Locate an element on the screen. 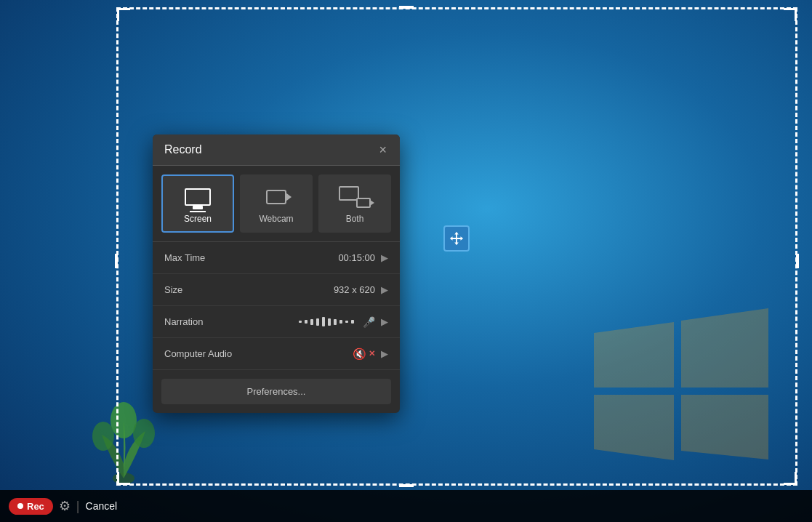 The height and width of the screenshot is (522, 812). narration-arrow: ▶ is located at coordinates (385, 321).